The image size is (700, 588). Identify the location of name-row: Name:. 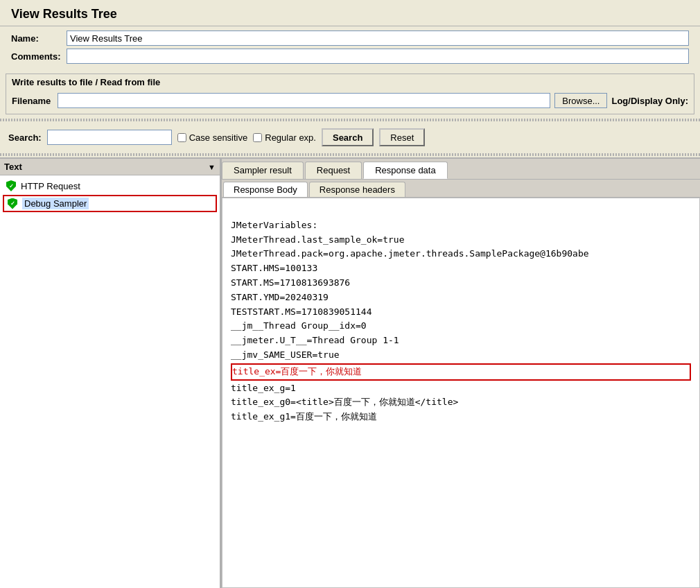
(350, 38).